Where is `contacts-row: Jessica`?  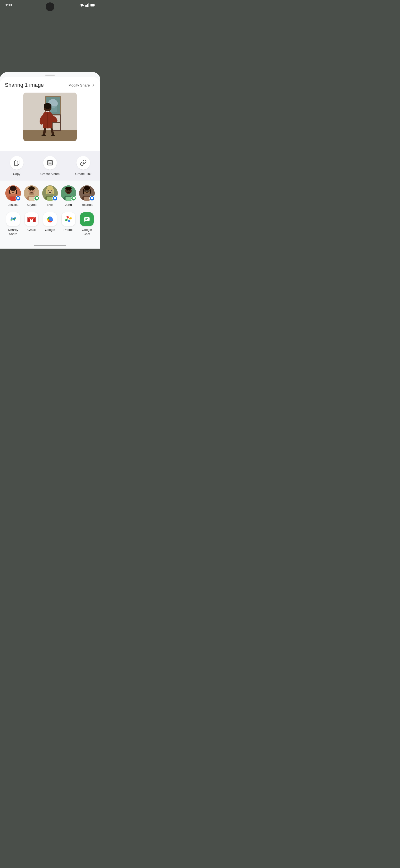
contacts-row: Jessica is located at coordinates (50, 196).